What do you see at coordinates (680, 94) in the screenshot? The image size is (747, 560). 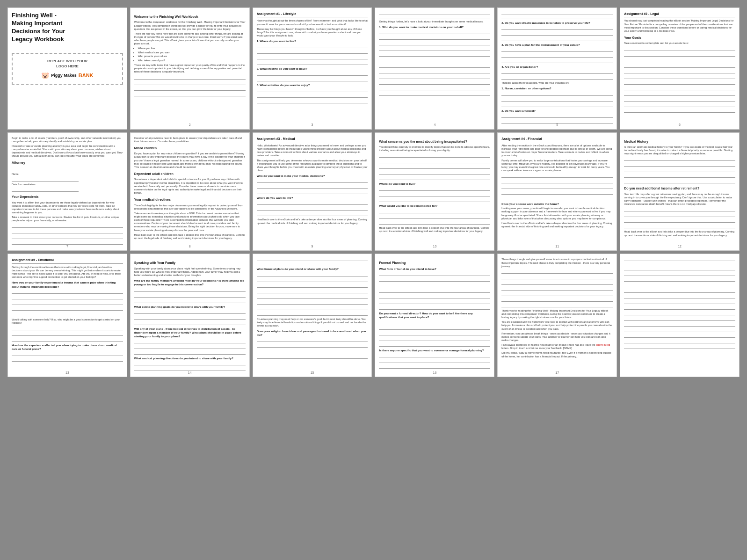 I see `line-6i` at bounding box center [680, 94].